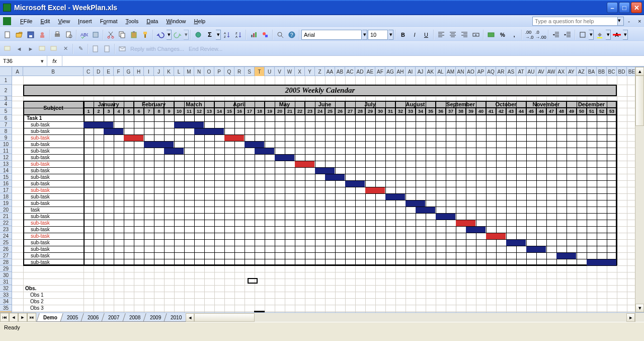 Image resolution: width=644 pixels, height=341 pixels. Describe the element at coordinates (54, 49) in the screenshot. I see `show-all-comments-button` at that location.